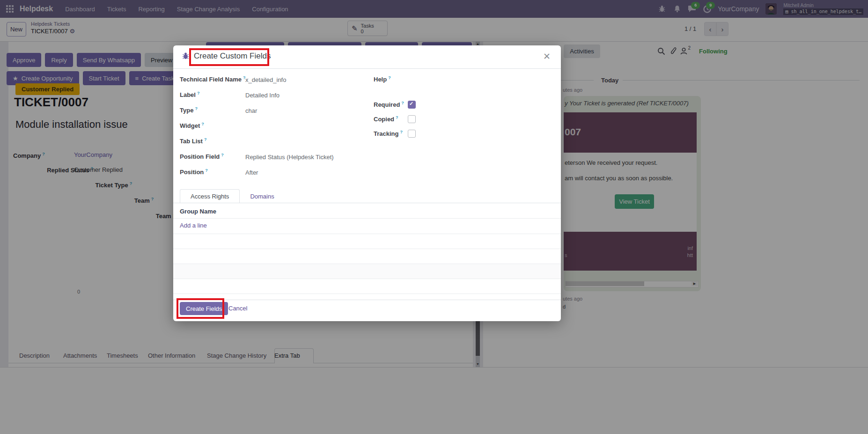 This screenshot has height=434, width=868. Describe the element at coordinates (262, 96) in the screenshot. I see `modal-value-label: Detailed Info` at that location.